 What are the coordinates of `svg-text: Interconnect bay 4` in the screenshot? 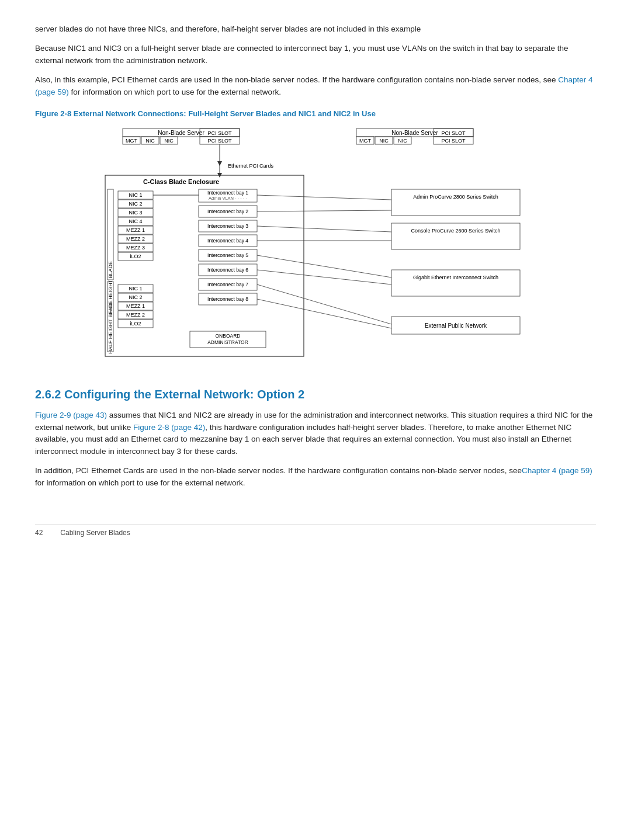 It's located at (228, 241).